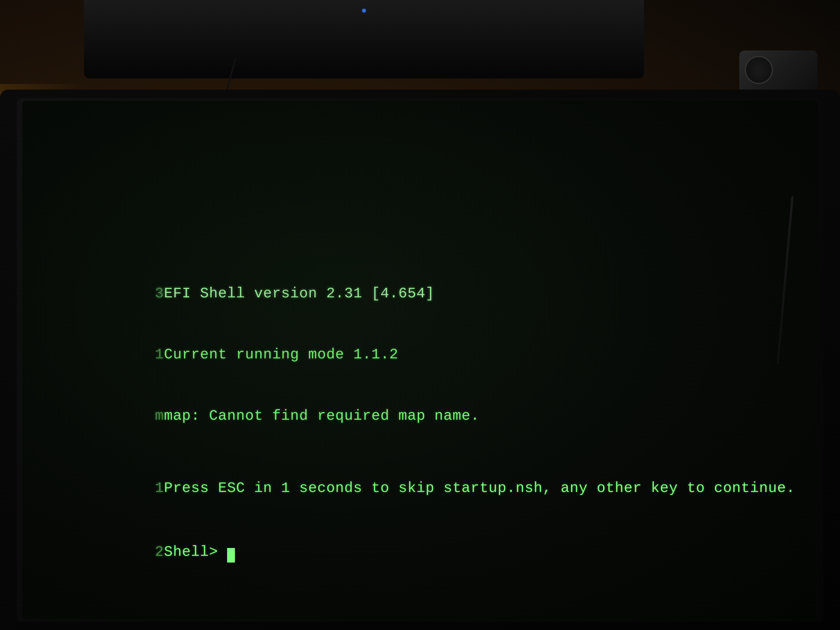  What do you see at coordinates (459, 294) in the screenshot?
I see `terminal-line-efi-version: 3EFI Shell version 2.31 [4.654]` at bounding box center [459, 294].